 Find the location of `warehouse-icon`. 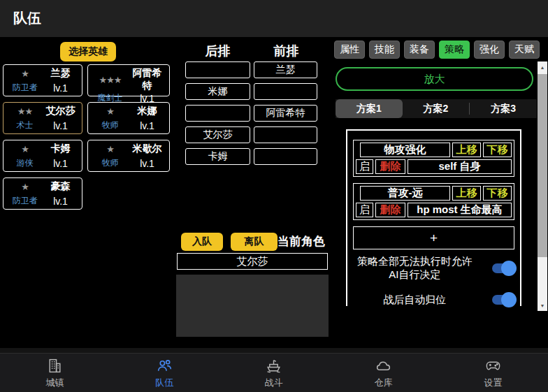

warehouse-icon is located at coordinates (383, 366).